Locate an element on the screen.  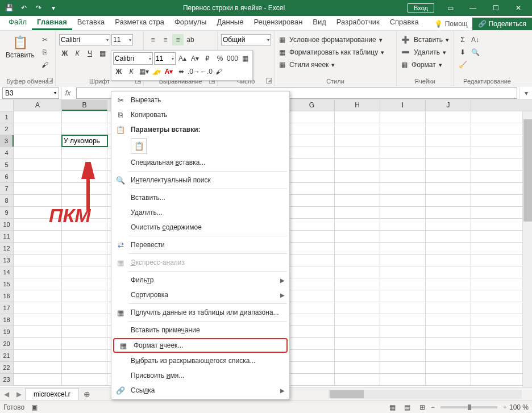
ctx-link: 🔗Ссылка▶ is located at coordinates (200, 390).